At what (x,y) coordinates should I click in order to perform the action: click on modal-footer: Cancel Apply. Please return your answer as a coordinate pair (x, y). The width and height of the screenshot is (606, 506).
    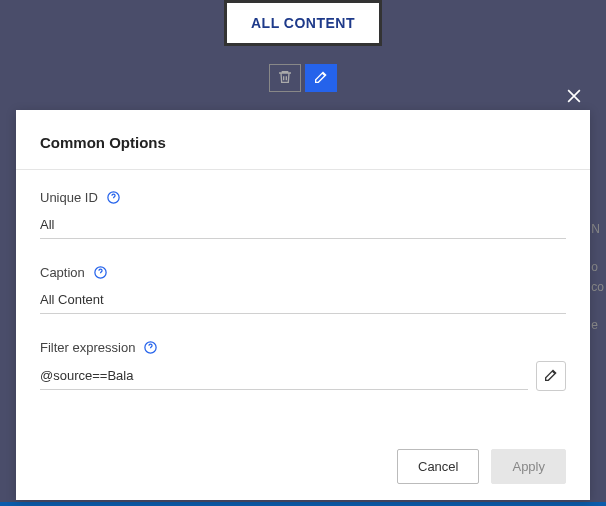
    Looking at the image, I should click on (303, 466).